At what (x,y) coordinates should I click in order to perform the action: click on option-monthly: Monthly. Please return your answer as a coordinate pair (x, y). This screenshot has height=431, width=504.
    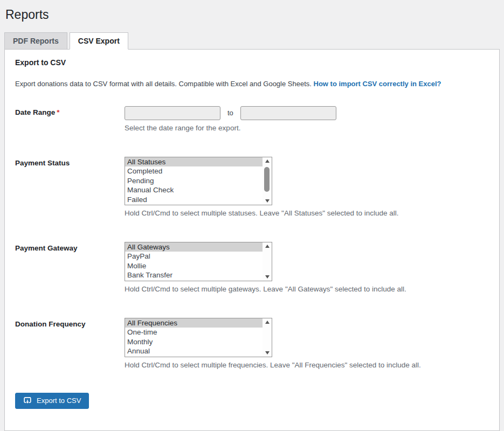
    Looking at the image, I should click on (194, 342).